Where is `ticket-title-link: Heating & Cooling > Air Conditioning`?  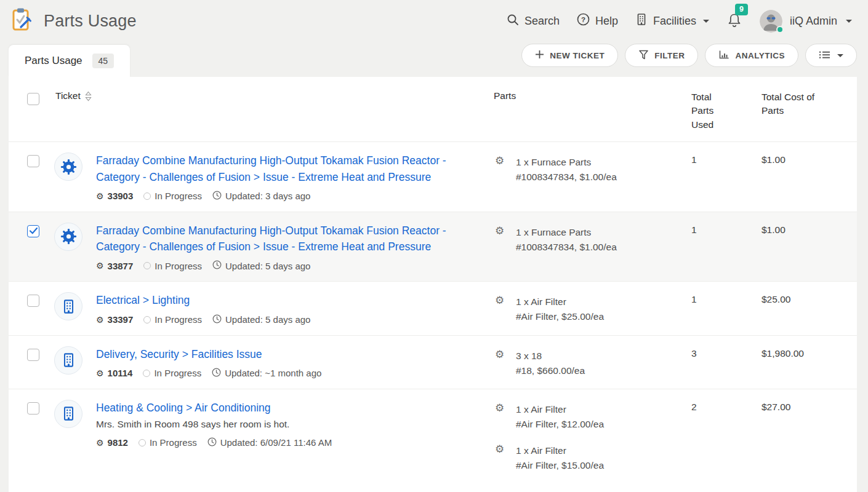 ticket-title-link: Heating & Cooling > Air Conditioning is located at coordinates (287, 408).